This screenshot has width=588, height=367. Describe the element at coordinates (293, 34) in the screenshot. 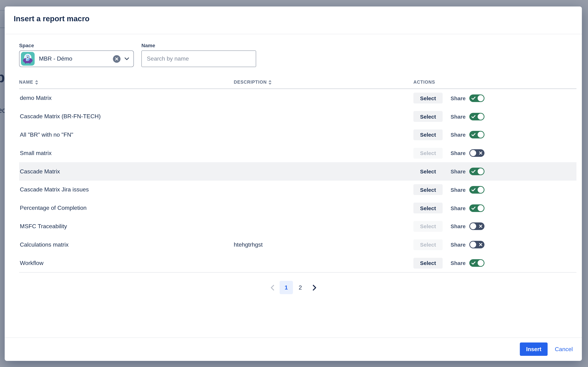

I see `header-divider` at that location.